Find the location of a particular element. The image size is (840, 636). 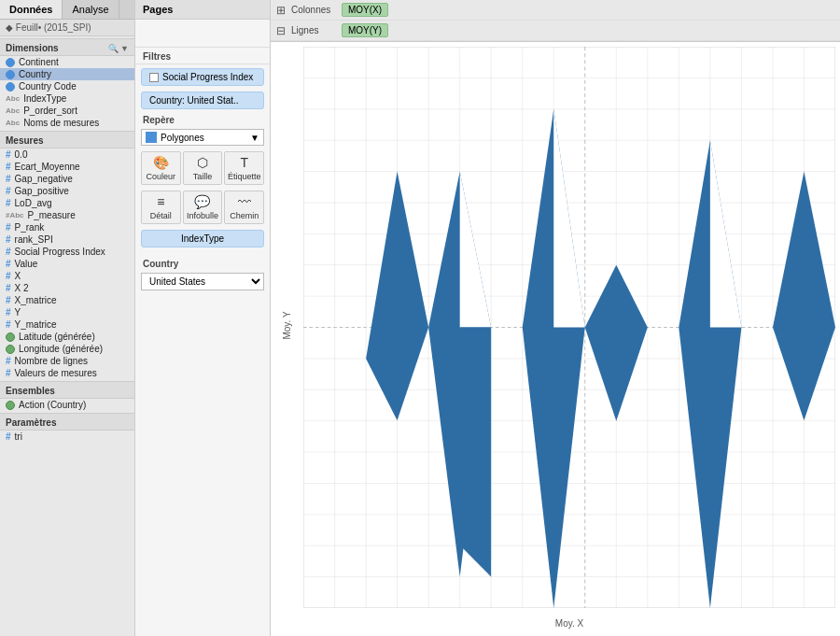

mes-longitude: Longitude (générée) is located at coordinates (67, 349).